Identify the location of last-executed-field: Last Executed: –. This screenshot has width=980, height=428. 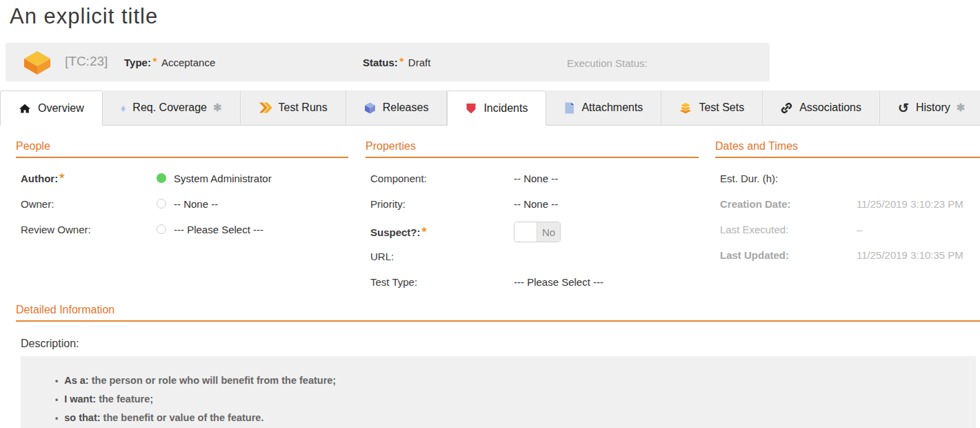
(848, 229).